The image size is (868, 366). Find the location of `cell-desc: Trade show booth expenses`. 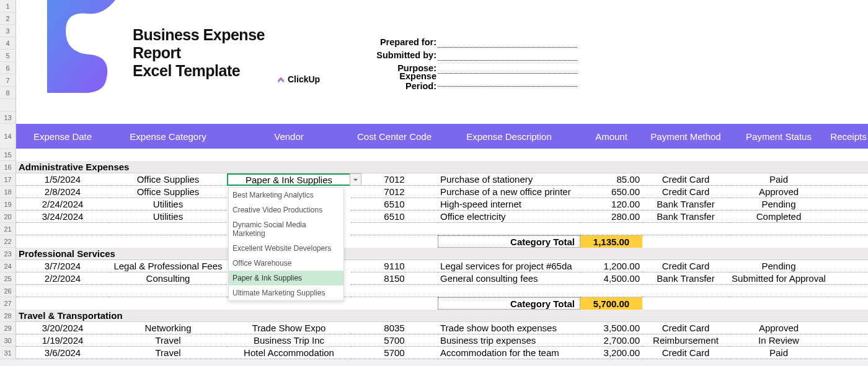

cell-desc: Trade show booth expenses is located at coordinates (509, 328).